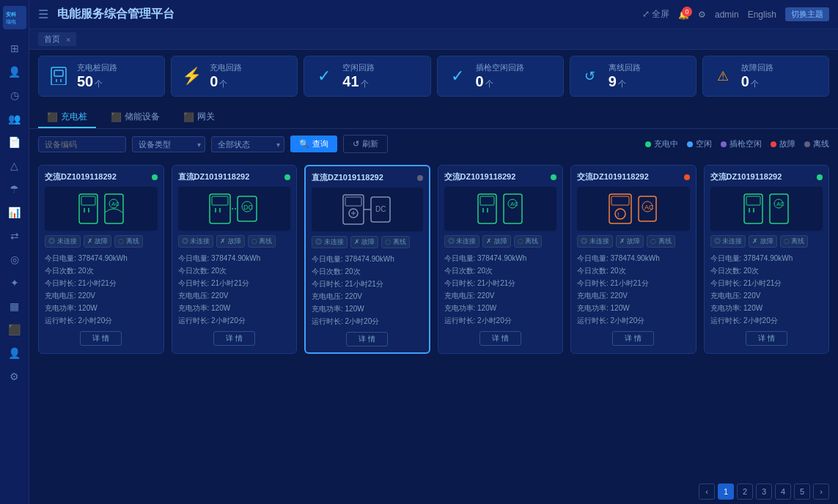 The height and width of the screenshot is (504, 838). I want to click on card-title-4: 交流DZ1019118292, so click(480, 177).